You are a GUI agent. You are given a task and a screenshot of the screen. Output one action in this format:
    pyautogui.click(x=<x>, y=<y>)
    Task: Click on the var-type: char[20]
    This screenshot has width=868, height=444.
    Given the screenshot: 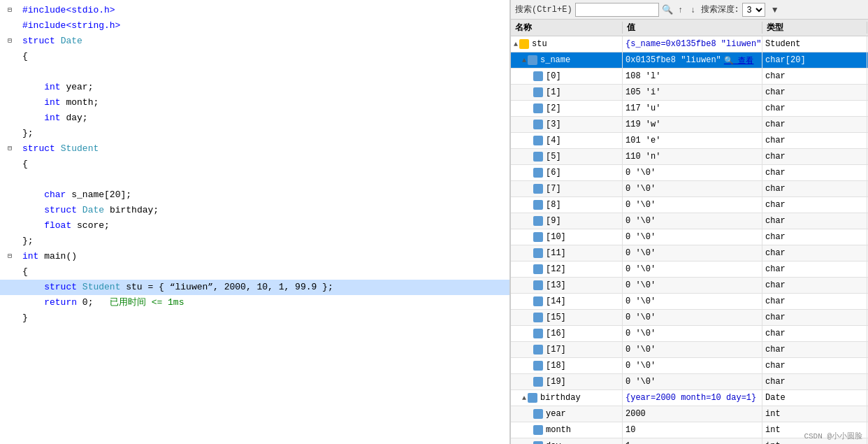 What is the action you would take?
    pyautogui.click(x=786, y=60)
    